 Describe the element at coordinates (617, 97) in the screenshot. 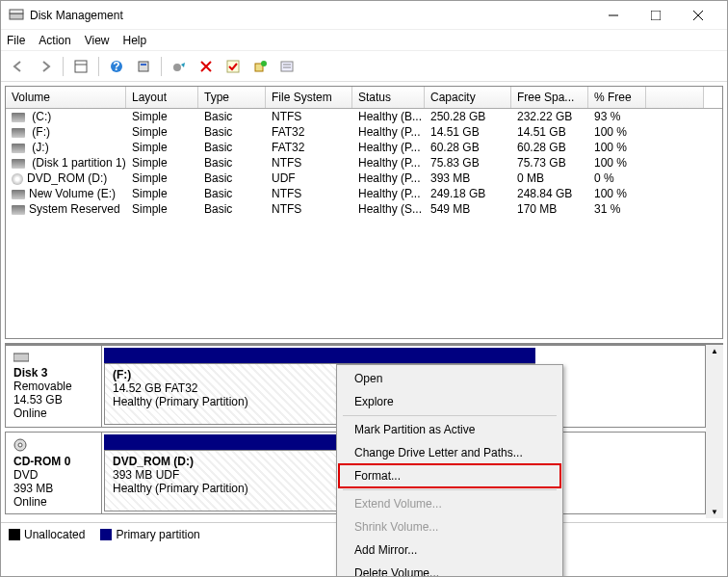

I see `col-pctfree: % Free` at that location.